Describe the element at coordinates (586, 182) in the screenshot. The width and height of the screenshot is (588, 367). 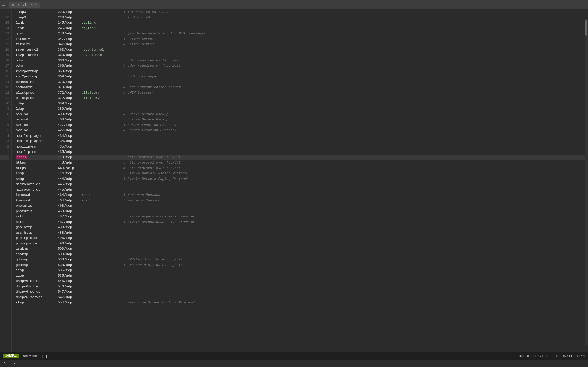
I see `scrollbar-right` at that location.